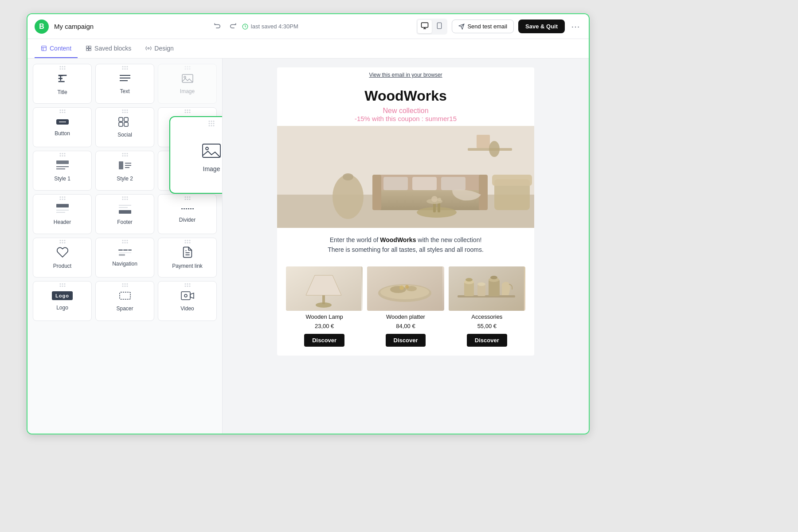 This screenshot has width=798, height=532. What do you see at coordinates (432, 27) in the screenshot?
I see `view-toggle` at bounding box center [432, 27].